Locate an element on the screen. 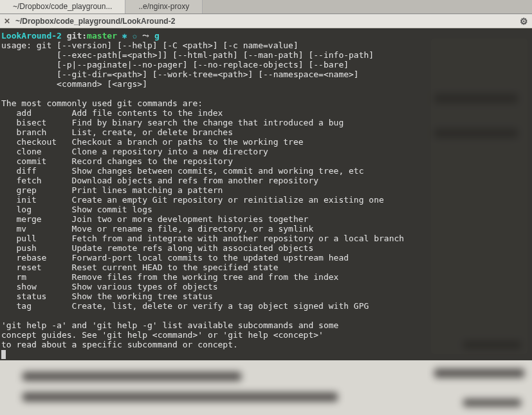 The height and width of the screenshot is (415, 532). prompt-typed: g is located at coordinates (154, 36).